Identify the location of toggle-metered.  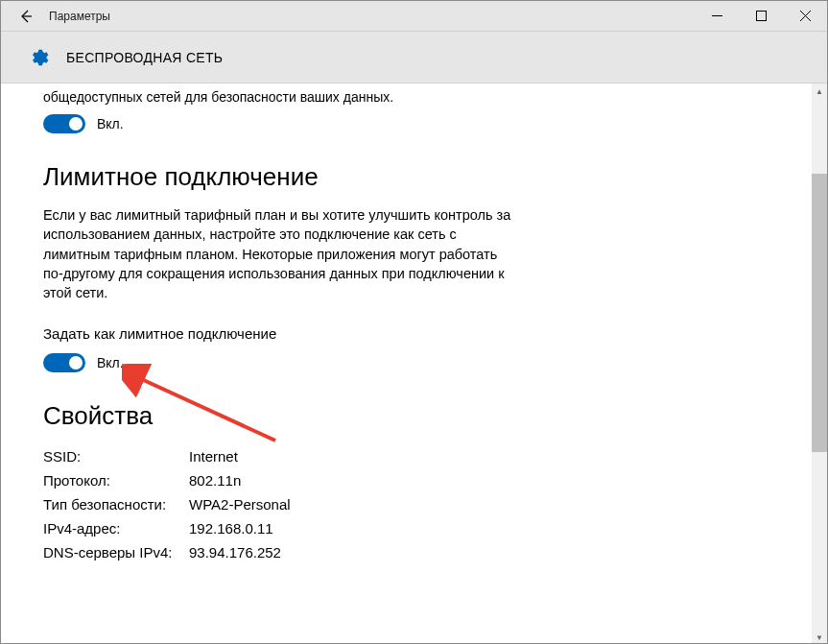
(64, 363).